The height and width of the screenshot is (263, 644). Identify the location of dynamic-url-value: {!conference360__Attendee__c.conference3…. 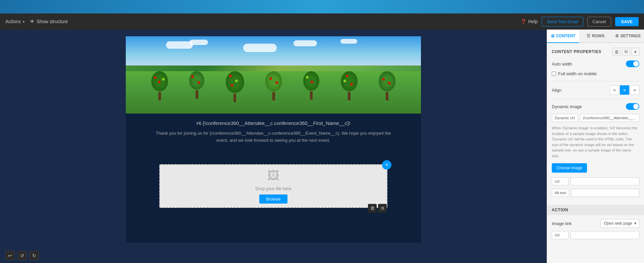
(610, 118).